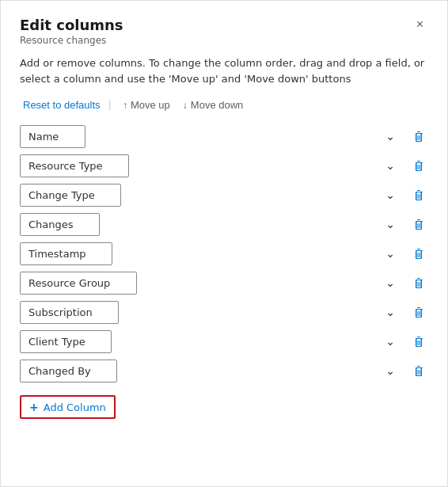 The height and width of the screenshot is (487, 448). Describe the element at coordinates (224, 40) in the screenshot. I see `dialog-subtitle: Resource changes` at that location.